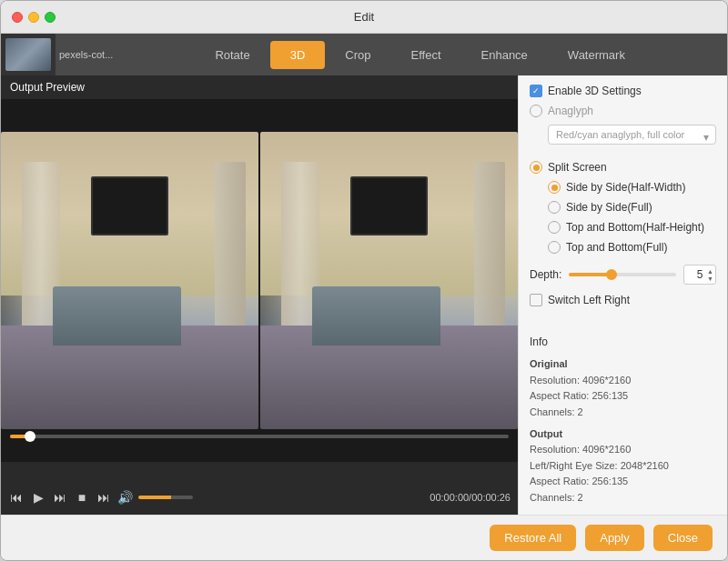 The height and width of the screenshot is (561, 728). Describe the element at coordinates (420, 55) in the screenshot. I see `tab-bar: Rotate 3D Crop Effect Enhance Watermark` at that location.